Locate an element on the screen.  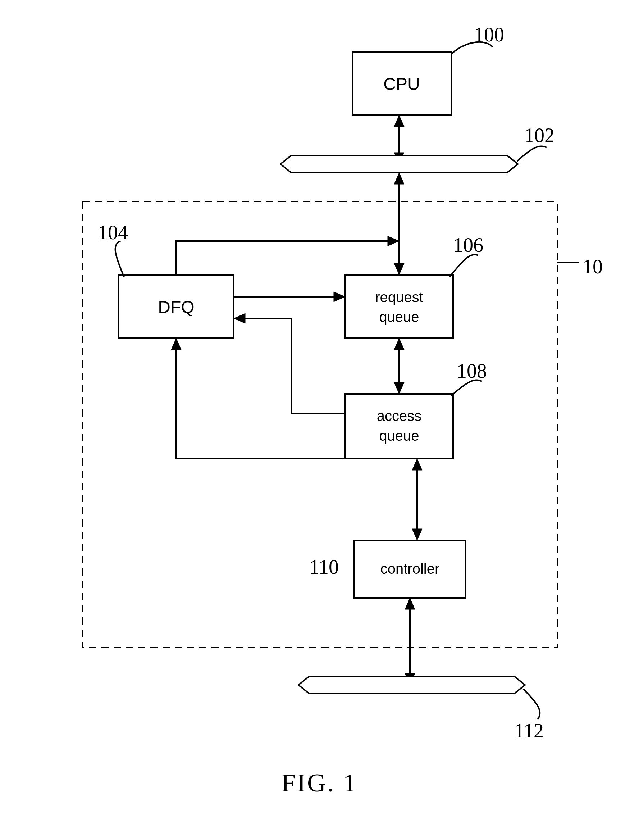
ctrl-to-bus-arrow is located at coordinates (410, 641).